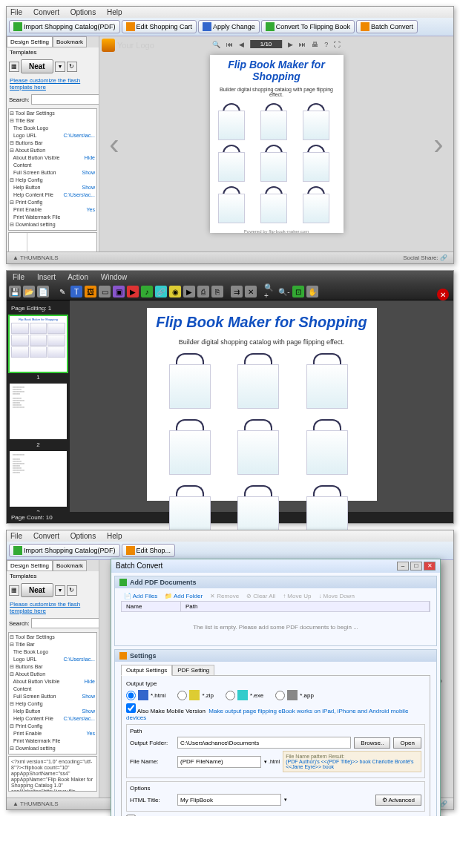 Image resolution: width=460 pixels, height=868 pixels. Describe the element at coordinates (147, 671) in the screenshot. I see `tab-output-settings: Output Settings` at that location.